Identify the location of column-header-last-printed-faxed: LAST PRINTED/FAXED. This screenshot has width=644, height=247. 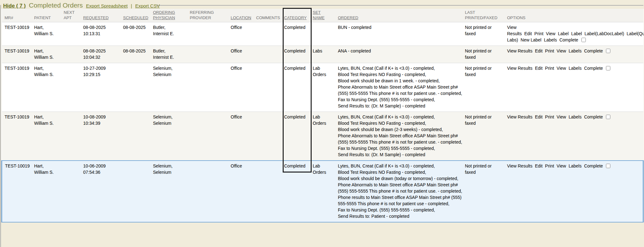
(486, 16).